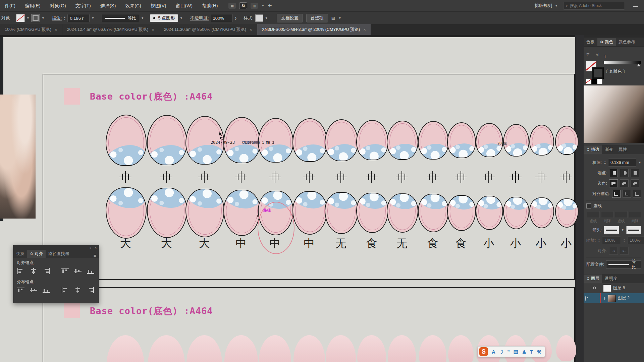 This screenshot has height=362, width=644. What do you see at coordinates (605, 163) in the screenshot?
I see `weight-stepper: ▲▼` at bounding box center [605, 163].